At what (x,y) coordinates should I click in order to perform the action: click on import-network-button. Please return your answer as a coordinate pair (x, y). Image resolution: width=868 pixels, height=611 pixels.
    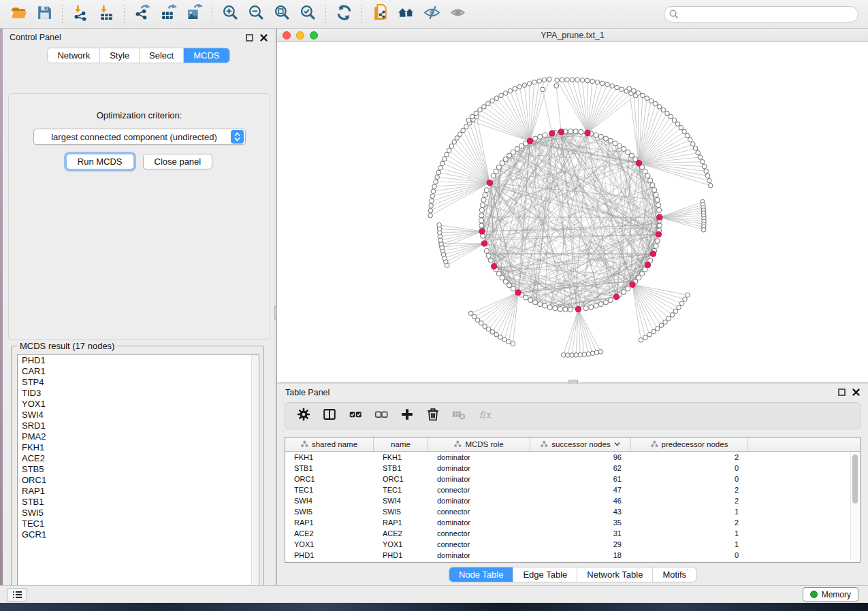
    Looking at the image, I should click on (80, 14).